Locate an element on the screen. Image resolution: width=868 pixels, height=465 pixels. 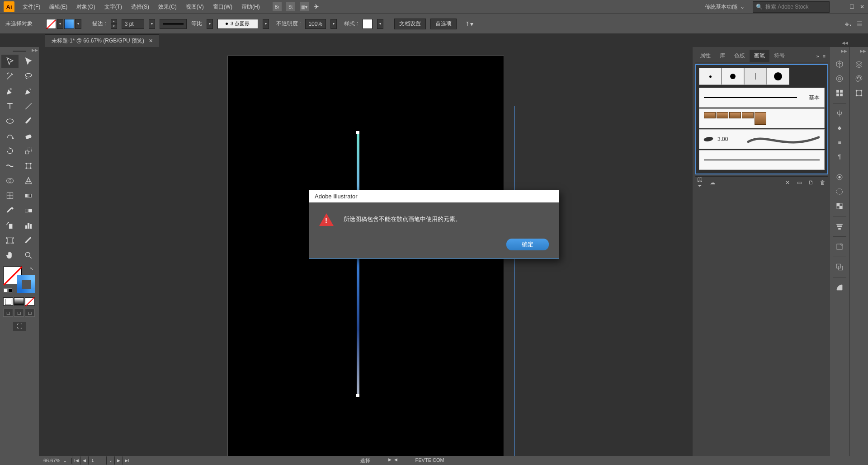
warning-icon is located at coordinates (326, 220).